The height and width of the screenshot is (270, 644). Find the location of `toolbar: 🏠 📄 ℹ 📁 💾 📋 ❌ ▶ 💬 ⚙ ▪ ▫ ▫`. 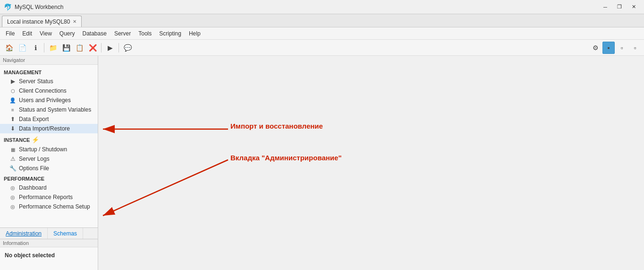

toolbar: 🏠 📄 ℹ 📁 💾 📋 ❌ ▶ 💬 ⚙ ▪ ▫ ▫ is located at coordinates (322, 48).